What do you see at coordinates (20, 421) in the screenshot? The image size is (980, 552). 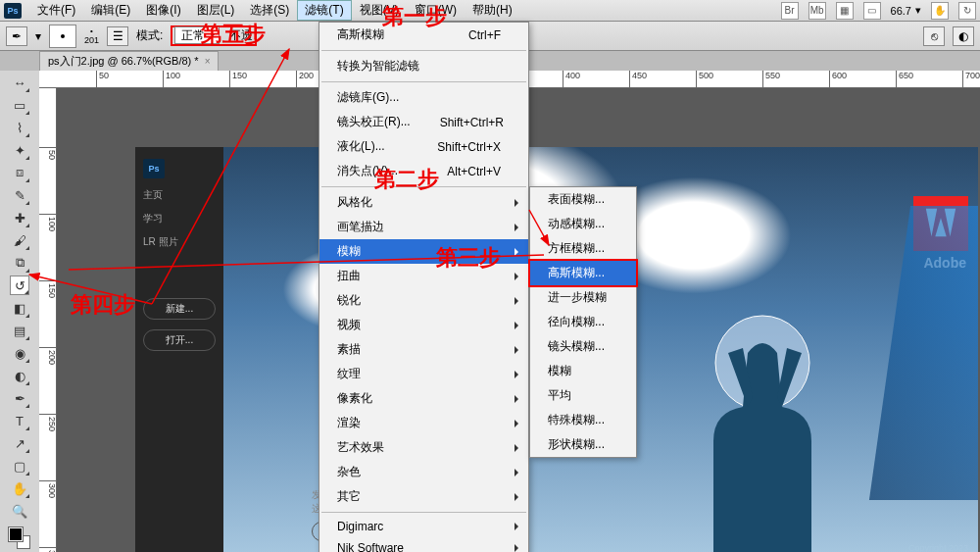 I see `tool-type: T` at bounding box center [20, 421].